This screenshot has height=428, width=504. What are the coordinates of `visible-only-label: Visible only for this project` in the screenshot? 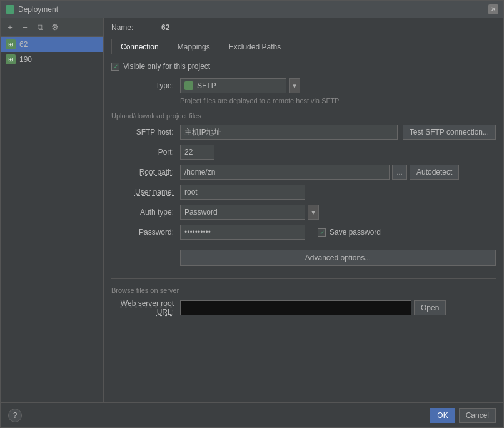 It's located at (166, 66).